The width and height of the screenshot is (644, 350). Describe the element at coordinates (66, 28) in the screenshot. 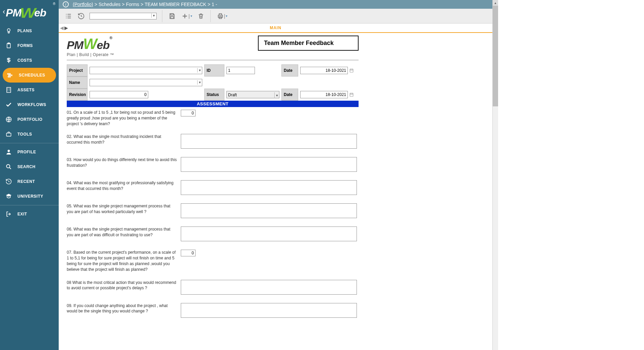

I see `tab-next-icon: ▶` at that location.